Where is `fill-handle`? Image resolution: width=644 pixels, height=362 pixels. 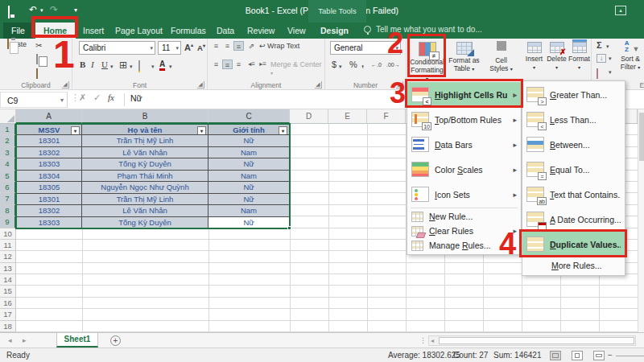
fill-handle is located at coordinates (290, 228).